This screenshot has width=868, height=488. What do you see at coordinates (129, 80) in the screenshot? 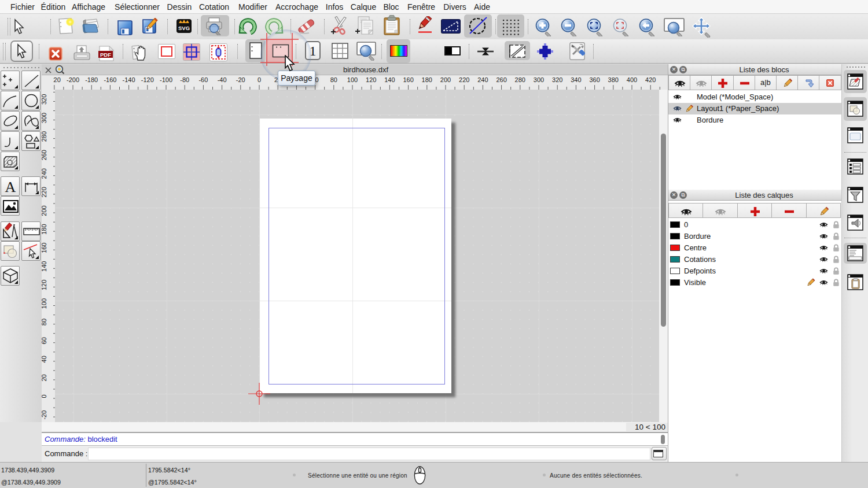
I see `svg-text: -140` at bounding box center [129, 80].